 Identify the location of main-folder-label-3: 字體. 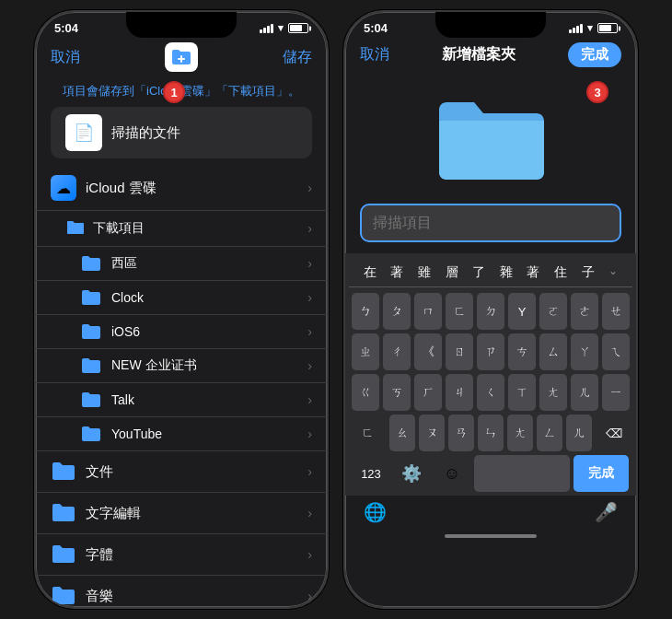
(197, 555).